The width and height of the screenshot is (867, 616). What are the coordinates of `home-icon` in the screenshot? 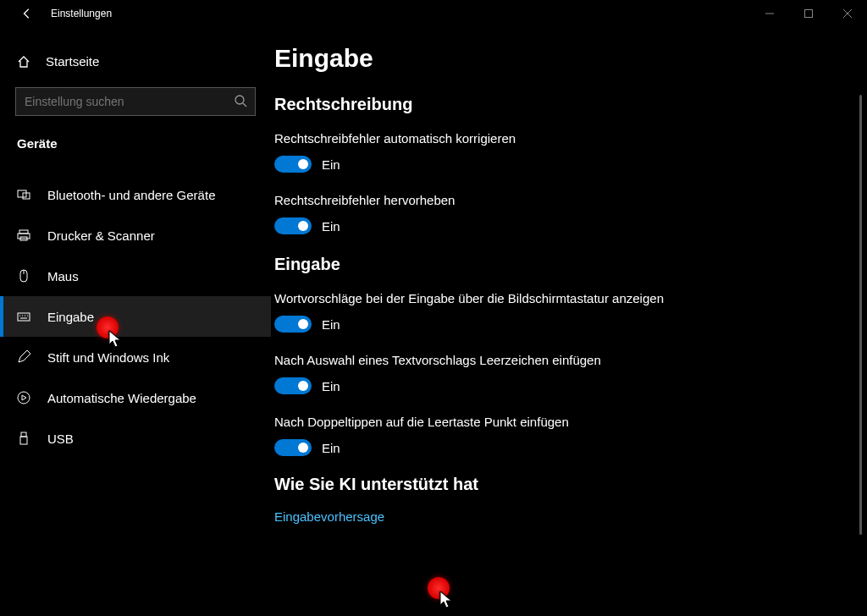 It's located at (24, 62).